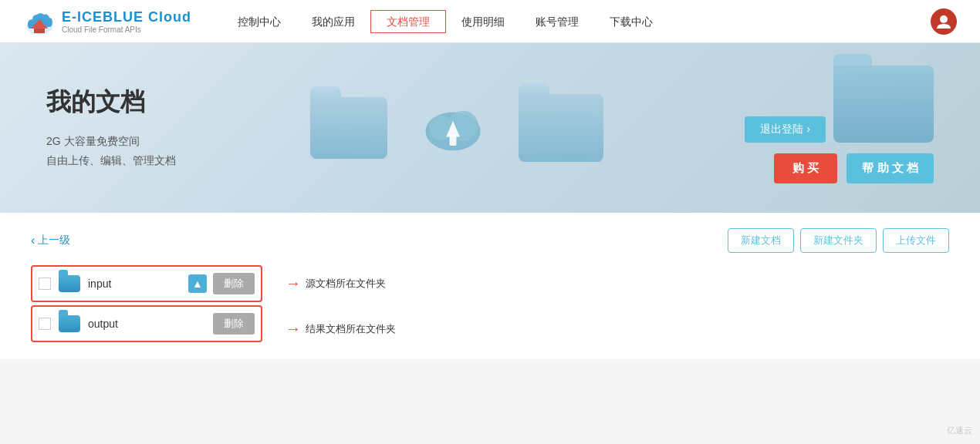  Describe the element at coordinates (333, 22) in the screenshot. I see `nav-item-apps: 我的应用` at that location.